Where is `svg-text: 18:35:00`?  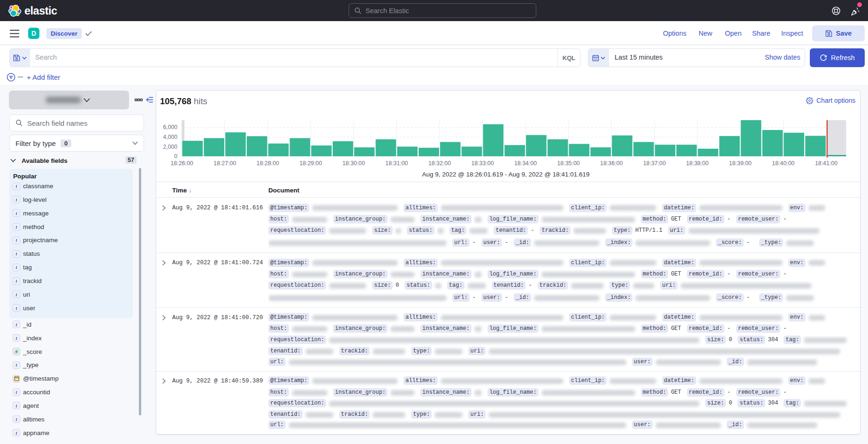
svg-text: 18:35:00 is located at coordinates (568, 163).